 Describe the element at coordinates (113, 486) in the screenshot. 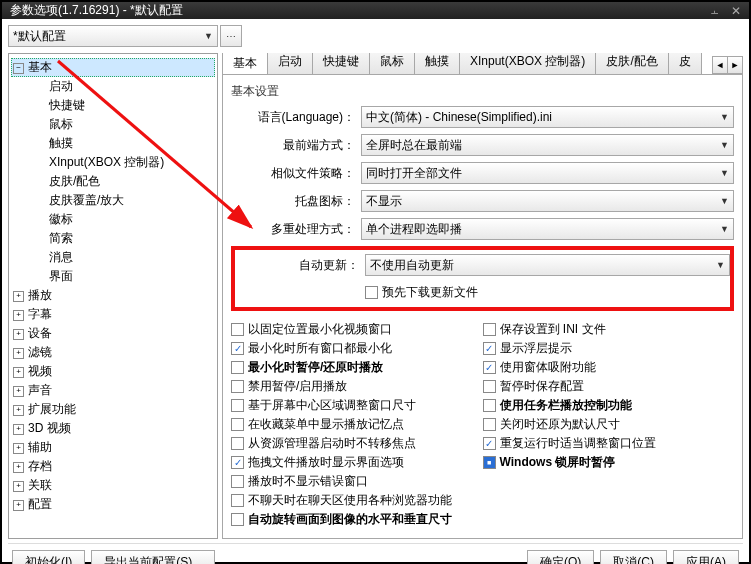

I see `tree-item: 关联` at that location.